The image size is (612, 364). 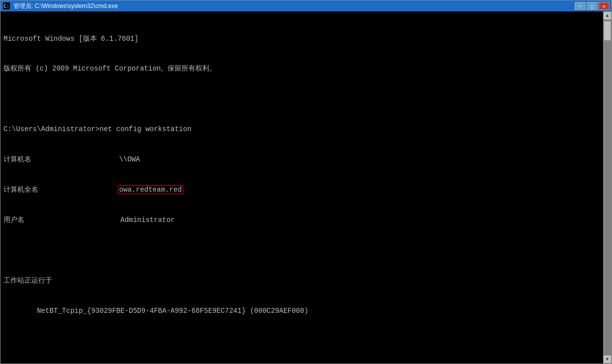 What do you see at coordinates (66, 6) in the screenshot?
I see `window-title: 管理员: C:\Windows\system32\cmd.exe` at bounding box center [66, 6].